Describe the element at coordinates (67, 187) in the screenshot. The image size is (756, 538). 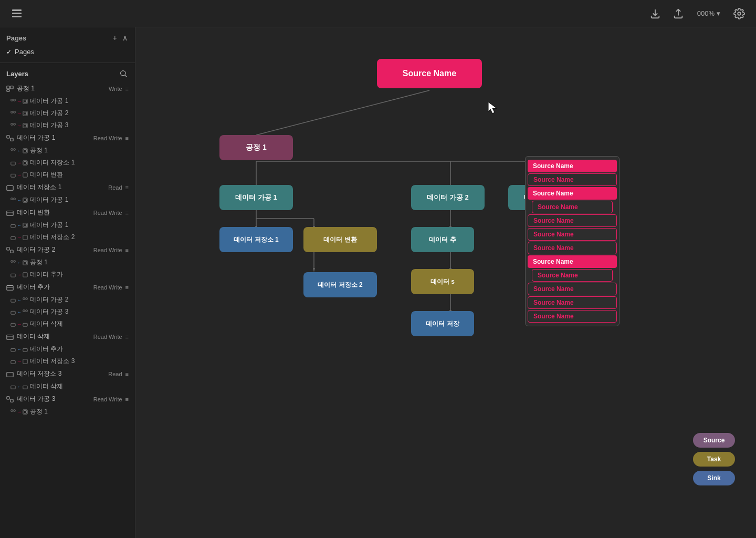
I see `layer-group-storage1: 데이터 저장소 1 Read ≡` at that location.